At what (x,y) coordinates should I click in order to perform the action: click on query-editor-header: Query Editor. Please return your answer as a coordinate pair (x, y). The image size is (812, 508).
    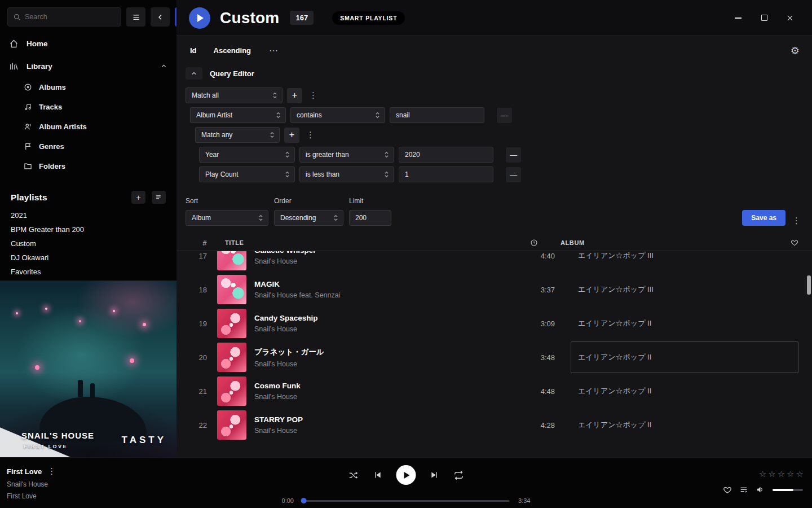
    Looking at the image, I should click on (498, 73).